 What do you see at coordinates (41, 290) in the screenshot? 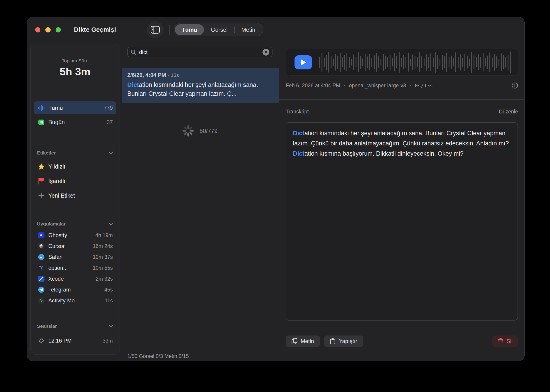
I see `telegram-app-icon` at bounding box center [41, 290].